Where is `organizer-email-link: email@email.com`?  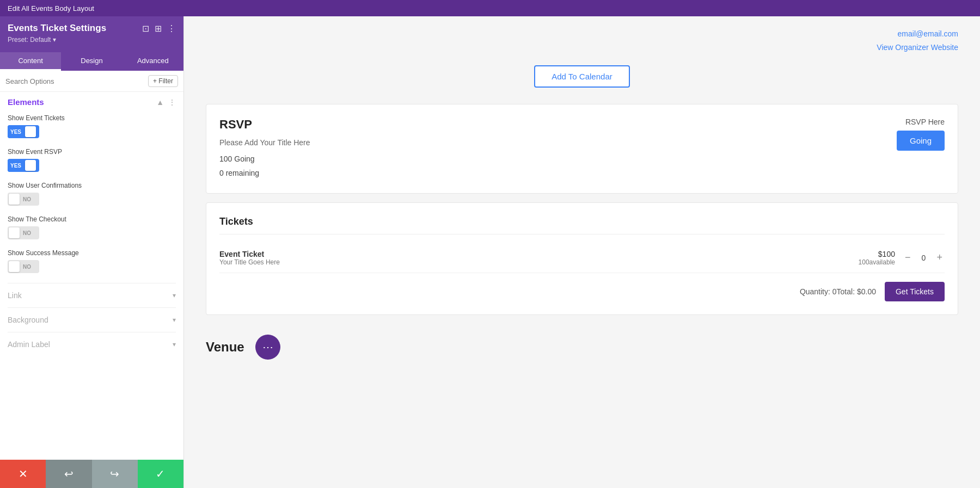
organizer-email-link: email@email.com is located at coordinates (582, 34).